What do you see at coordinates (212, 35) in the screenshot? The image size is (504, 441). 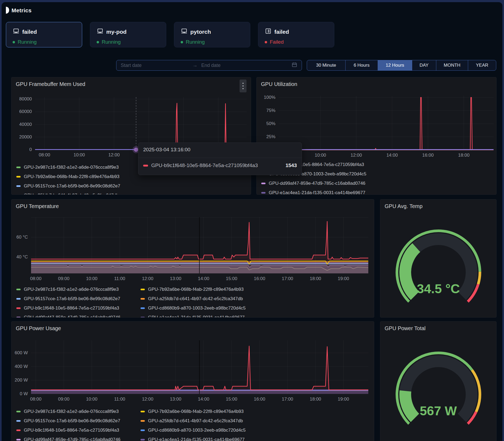 I see `pod-card-pytorch: pytorch Running` at bounding box center [212, 35].